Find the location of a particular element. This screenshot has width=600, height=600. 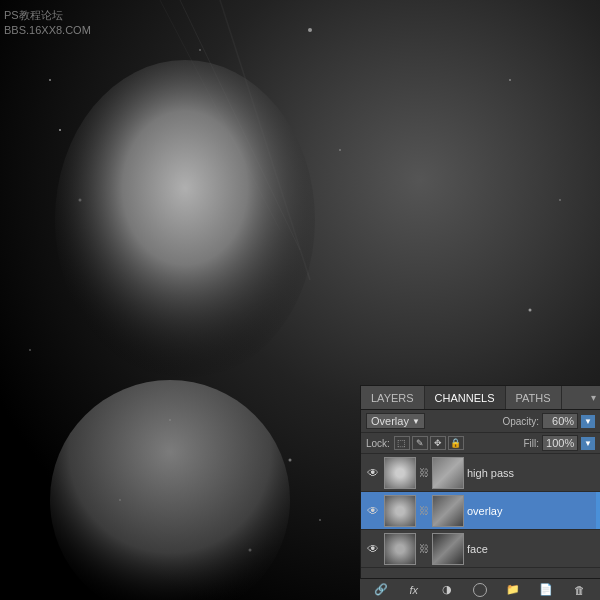

new-layer-icon: 📄 is located at coordinates (546, 590).